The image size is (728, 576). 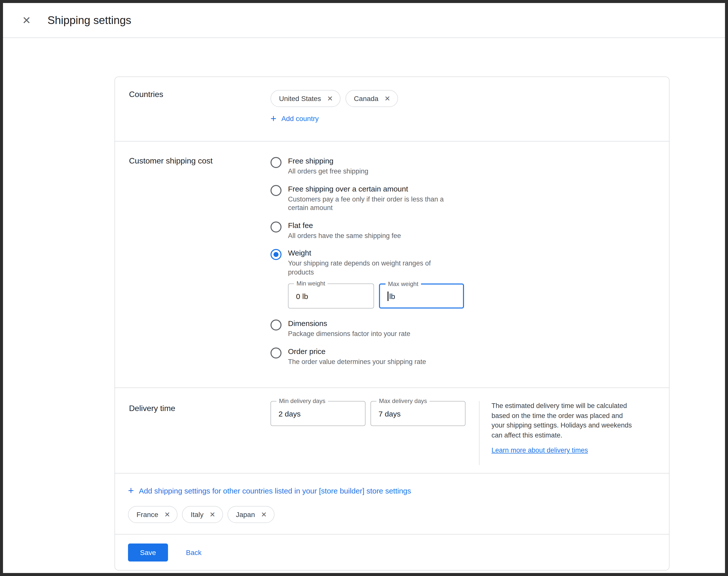 I want to click on delivery-time-label: Delivery time, so click(x=193, y=437).